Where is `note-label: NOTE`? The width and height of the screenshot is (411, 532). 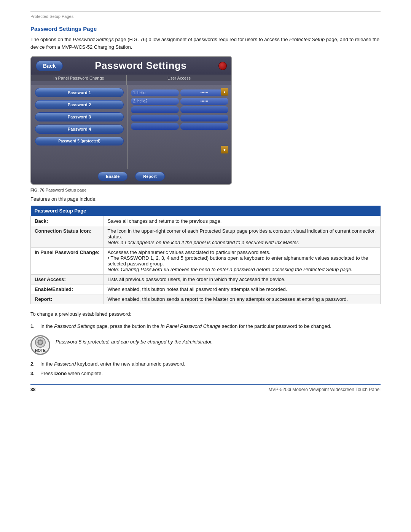
note-label: NOTE is located at coordinates (40, 350).